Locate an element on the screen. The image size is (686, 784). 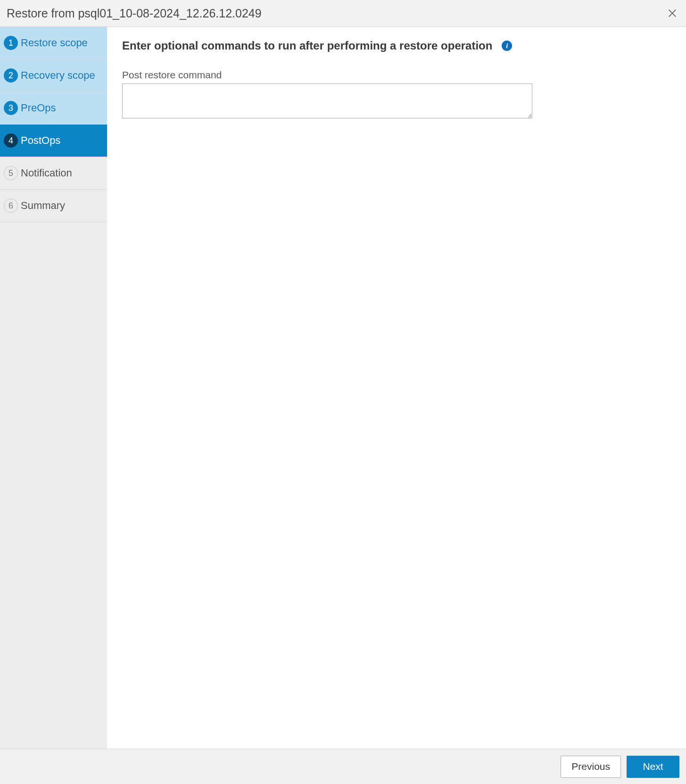
wizard-step-label: Summary is located at coordinates (43, 206).